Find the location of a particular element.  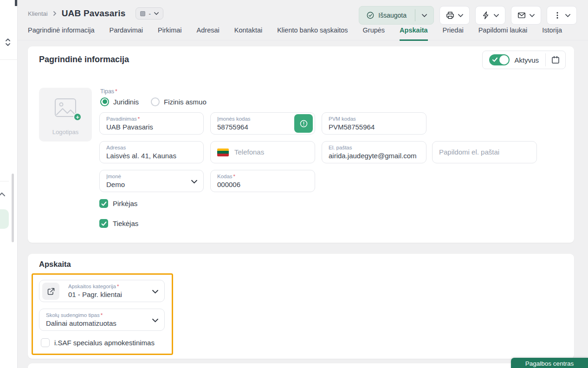

logo-placeholder-label: Logotipas is located at coordinates (65, 132).